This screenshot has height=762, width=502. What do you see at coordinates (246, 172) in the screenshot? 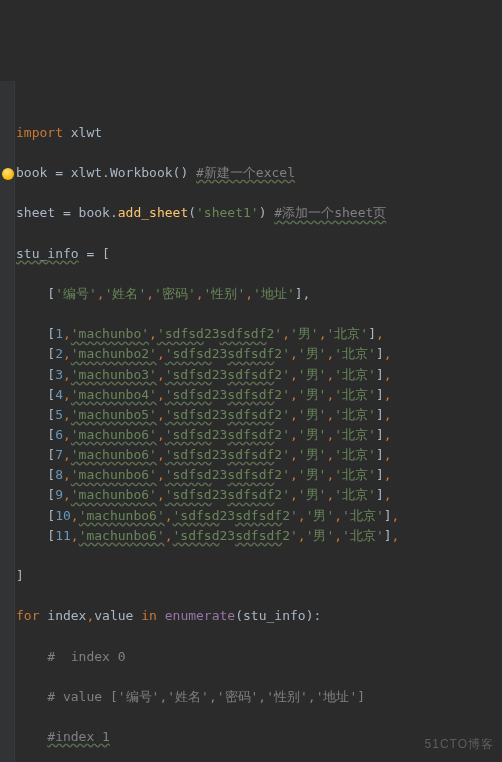
I see `comment: #新建一个excel` at bounding box center [246, 172].